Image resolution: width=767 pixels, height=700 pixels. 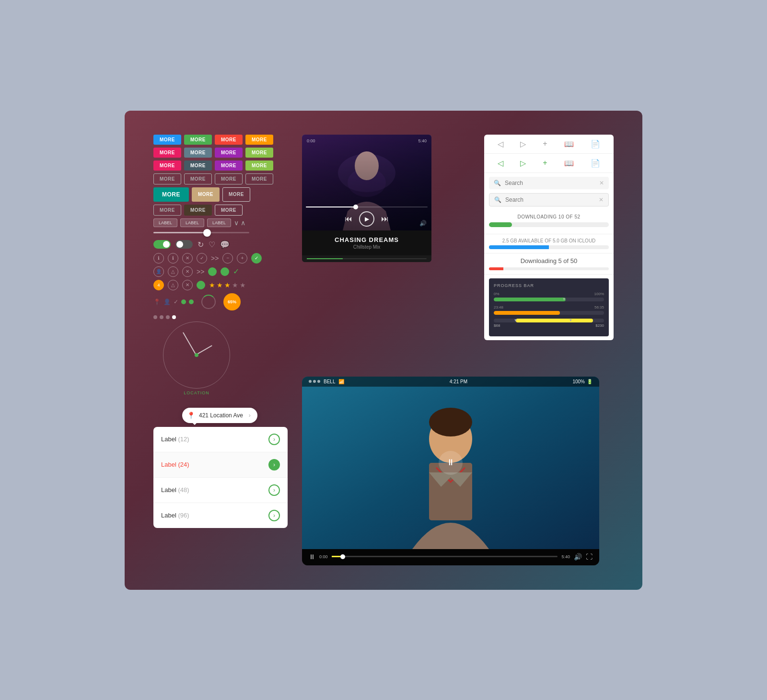 I want to click on mobile-player: BELL 📶 4:21 PM 100% 🔋, so click(x=451, y=471).